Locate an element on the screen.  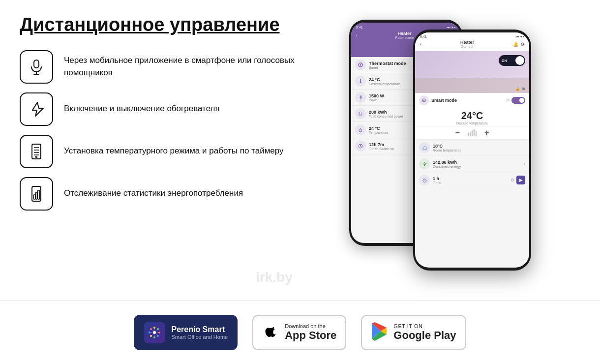
google-play-icon is located at coordinates (379, 333).